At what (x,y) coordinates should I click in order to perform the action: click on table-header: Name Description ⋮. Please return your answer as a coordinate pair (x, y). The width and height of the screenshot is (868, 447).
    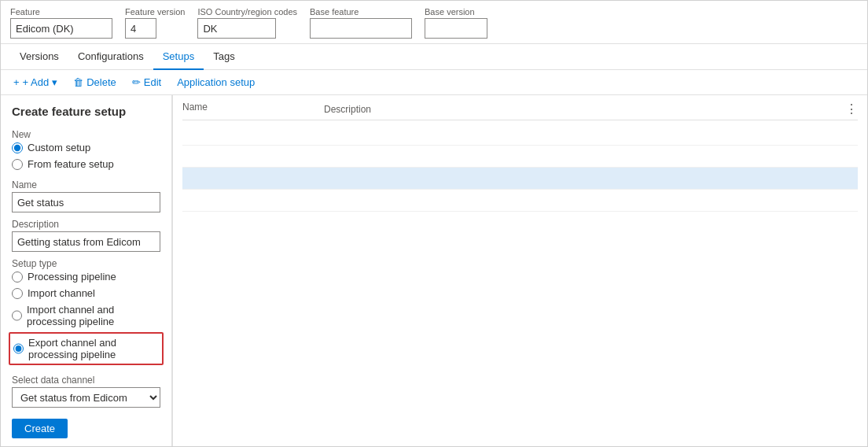
    Looking at the image, I should click on (520, 111).